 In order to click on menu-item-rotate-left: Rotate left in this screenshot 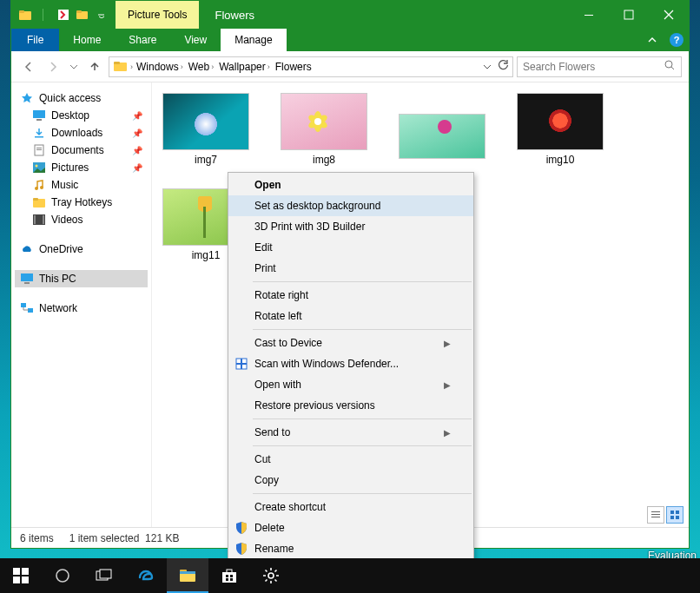, I will do `click(351, 316)`.